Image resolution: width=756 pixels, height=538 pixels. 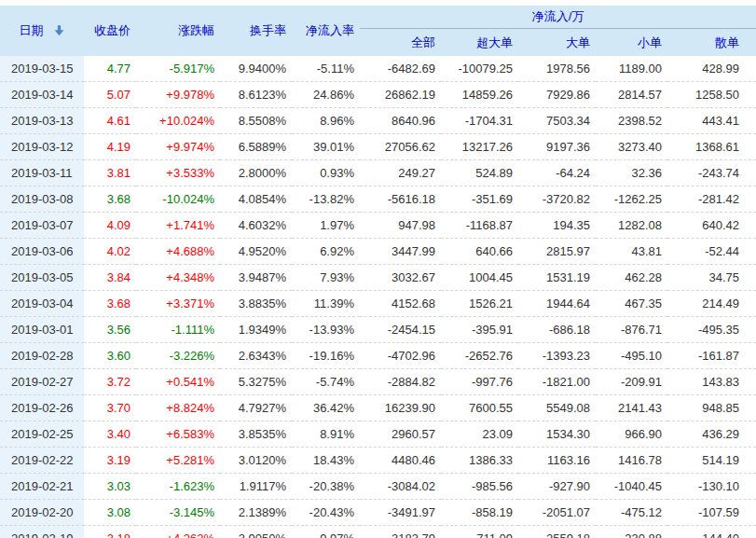 What do you see at coordinates (178, 304) in the screenshot?
I see `change-cell: +3.371%` at bounding box center [178, 304].